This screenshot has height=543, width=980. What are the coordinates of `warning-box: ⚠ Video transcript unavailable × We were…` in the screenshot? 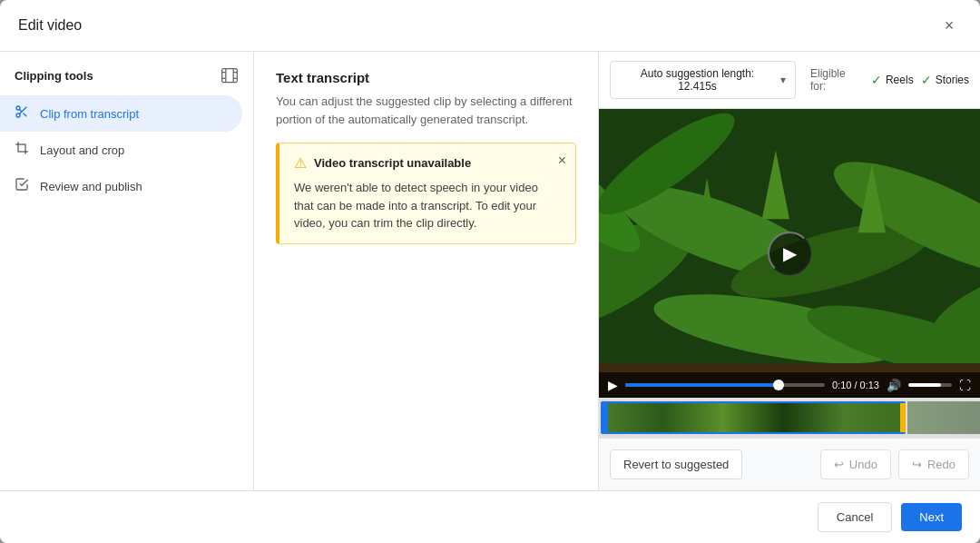 It's located at (426, 193).